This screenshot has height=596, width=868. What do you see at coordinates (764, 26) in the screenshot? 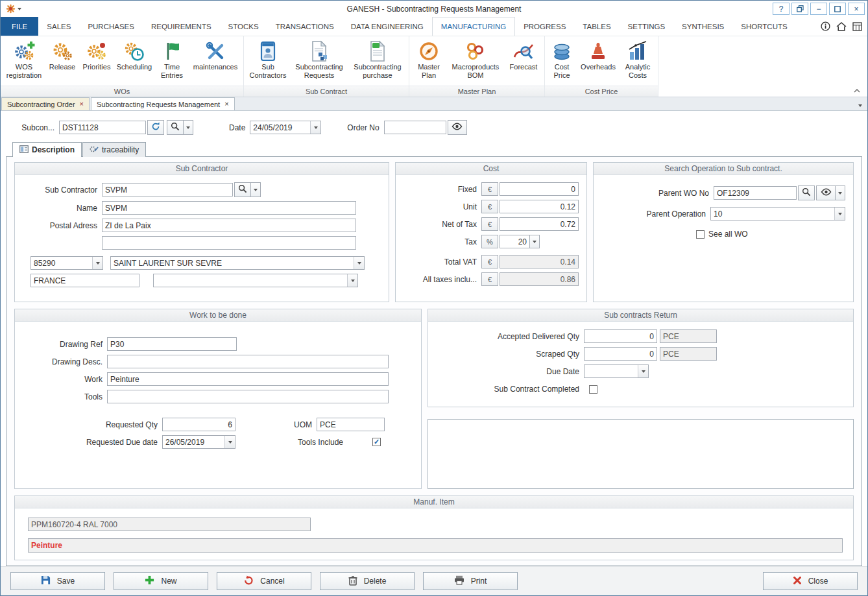
I see `menu-tab-shortcuts: SHORTCUTS` at bounding box center [764, 26].